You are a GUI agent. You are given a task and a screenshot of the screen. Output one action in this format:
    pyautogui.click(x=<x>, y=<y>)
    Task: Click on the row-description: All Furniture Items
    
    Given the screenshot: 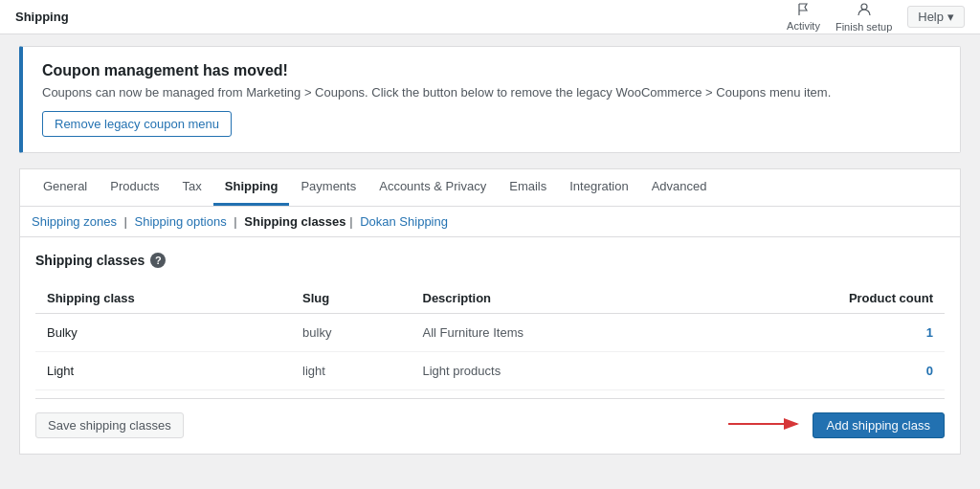 What is the action you would take?
    pyautogui.click(x=555, y=333)
    